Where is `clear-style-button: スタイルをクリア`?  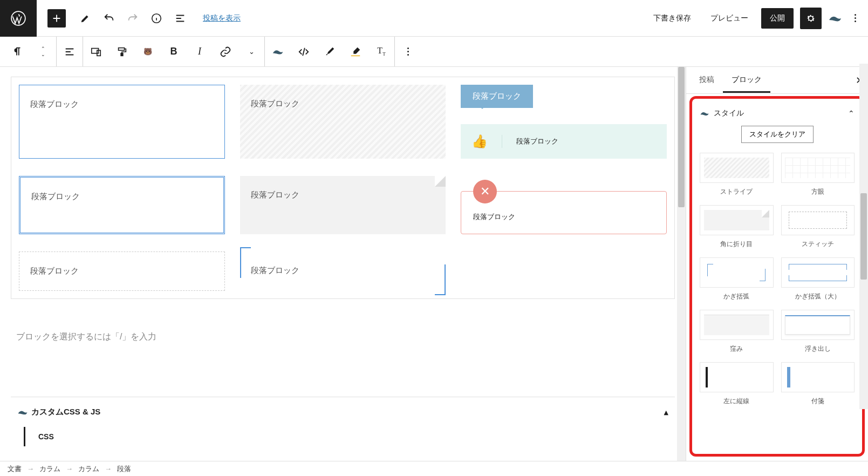 clear-style-button: スタイルをクリア is located at coordinates (777, 134).